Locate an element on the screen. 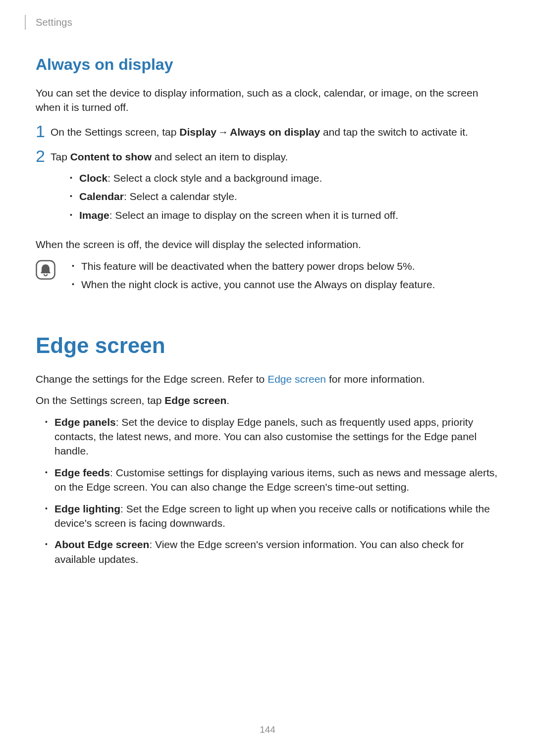 The width and height of the screenshot is (535, 756). header-section-label: Settings is located at coordinates (54, 22).